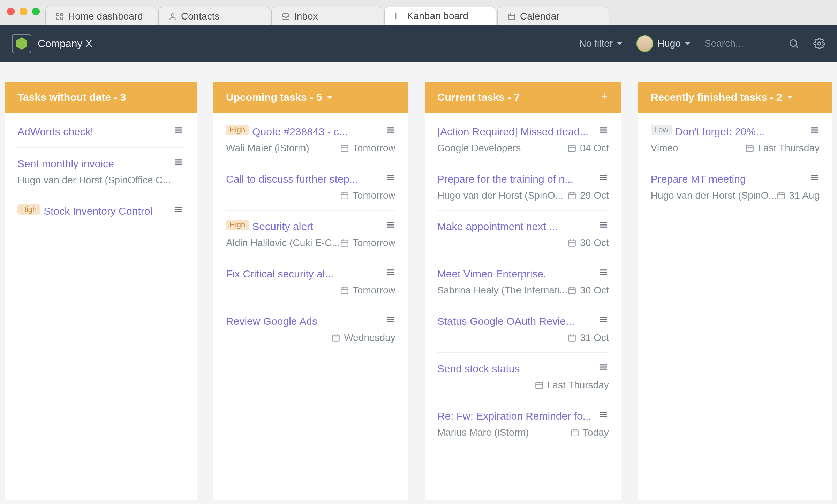  What do you see at coordinates (663, 44) in the screenshot?
I see `user-menu: Hugo` at bounding box center [663, 44].